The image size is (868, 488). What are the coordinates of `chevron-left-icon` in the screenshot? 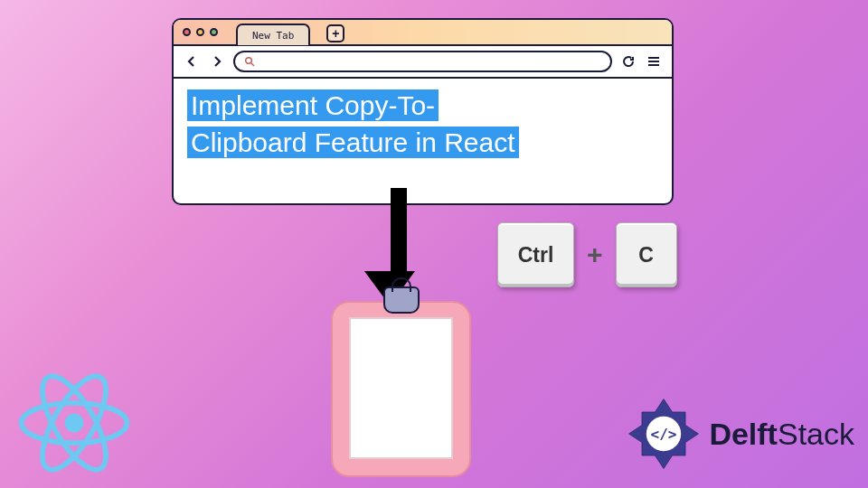 It's located at (192, 61).